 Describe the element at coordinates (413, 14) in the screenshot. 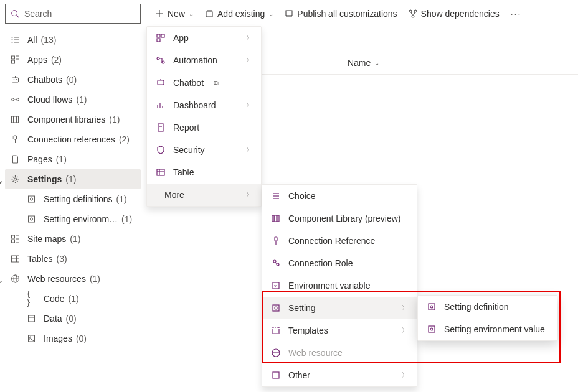

I see `deps-icon` at that location.